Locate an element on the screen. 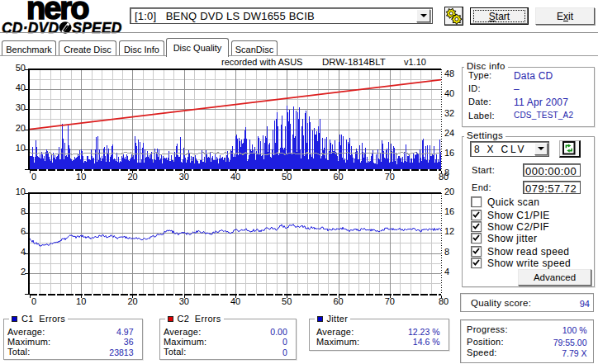  svg-text: 48 is located at coordinates (449, 73).